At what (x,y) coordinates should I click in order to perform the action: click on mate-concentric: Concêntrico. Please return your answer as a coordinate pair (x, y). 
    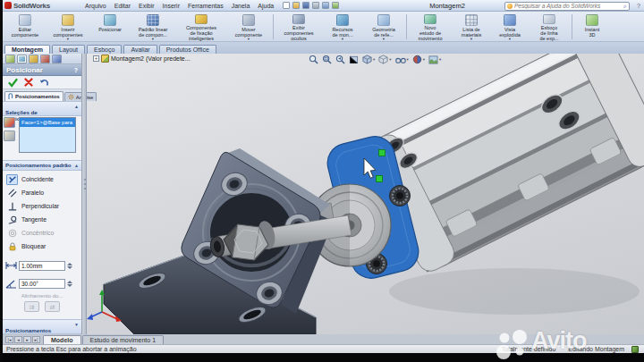
    Looking at the image, I should click on (42, 232).